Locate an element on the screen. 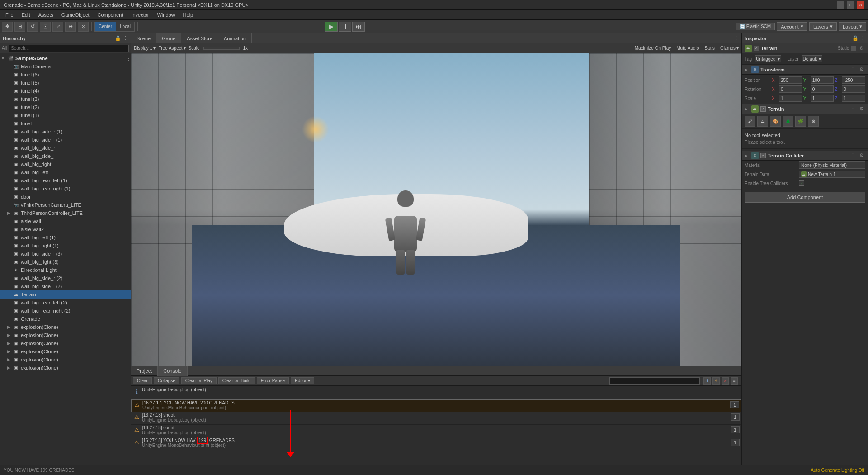 This screenshot has width=868, height=475. hierarchy-item: ▣ door is located at coordinates (65, 197).